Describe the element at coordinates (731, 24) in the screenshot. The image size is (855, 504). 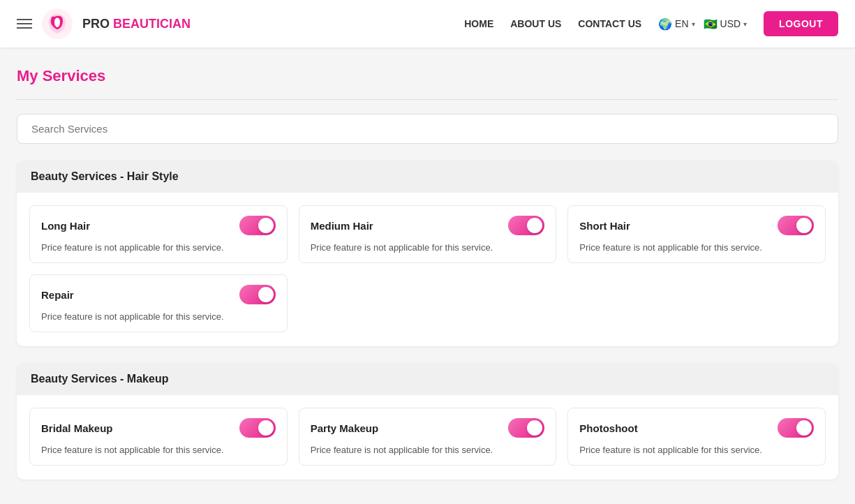
I see `currency-code: USD` at that location.